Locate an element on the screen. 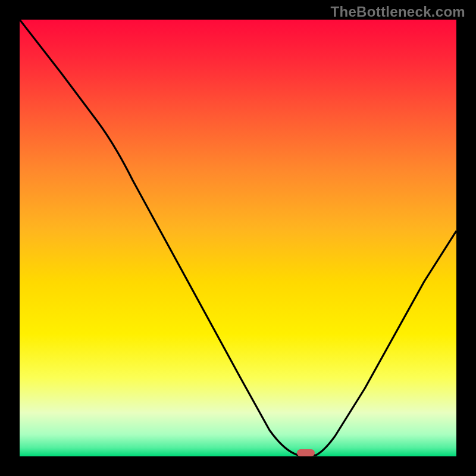 This screenshot has height=476, width=476. optimal-marker is located at coordinates (306, 453).